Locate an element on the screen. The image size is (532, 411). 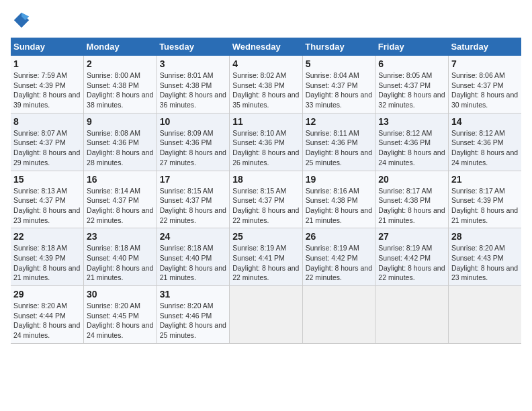
day-number: 3 is located at coordinates (193, 64).